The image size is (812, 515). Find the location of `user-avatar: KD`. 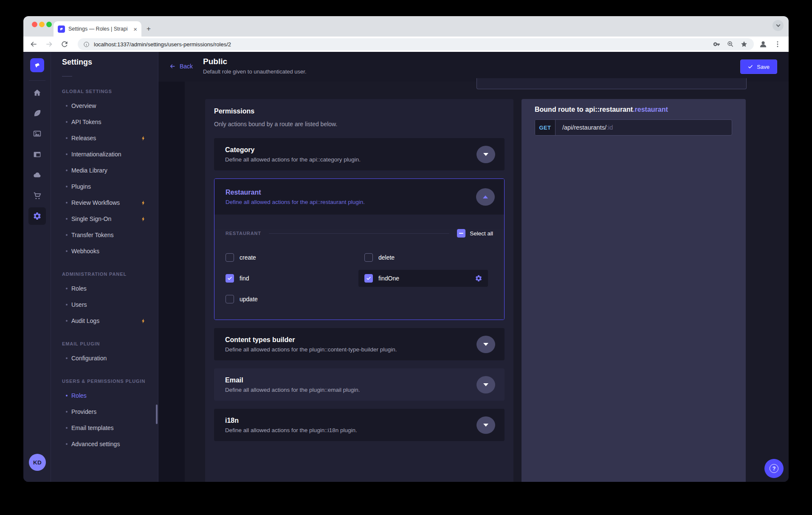

user-avatar: KD is located at coordinates (37, 462).